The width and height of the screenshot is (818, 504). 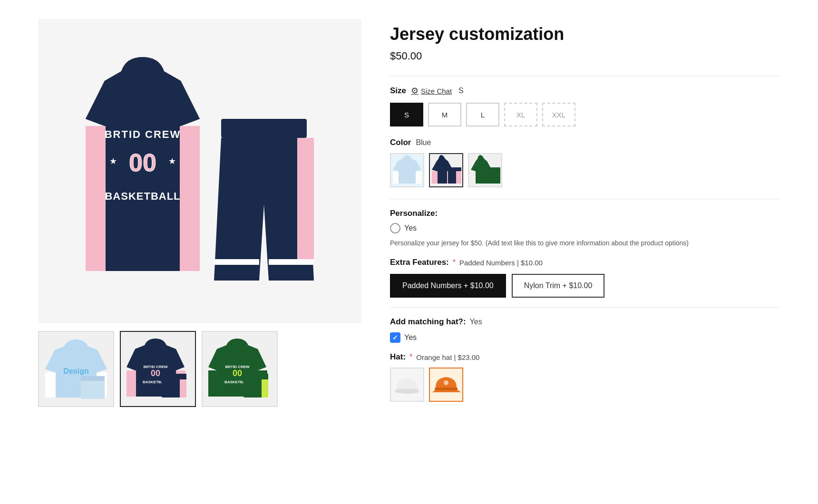 What do you see at coordinates (585, 243) in the screenshot?
I see `personalize-description: Personalize your jersey for $50. (Add te…` at bounding box center [585, 243].